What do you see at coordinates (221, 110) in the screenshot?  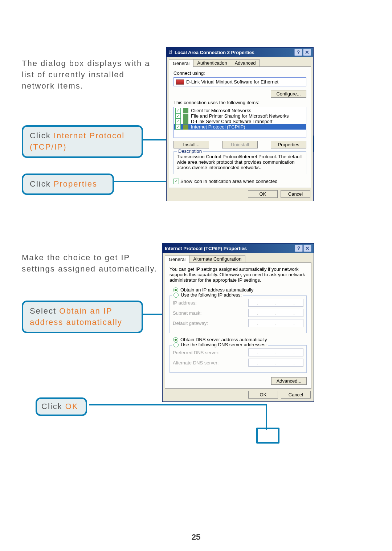 I see `list-item-label: Client for Microsoft Networks` at bounding box center [221, 110].